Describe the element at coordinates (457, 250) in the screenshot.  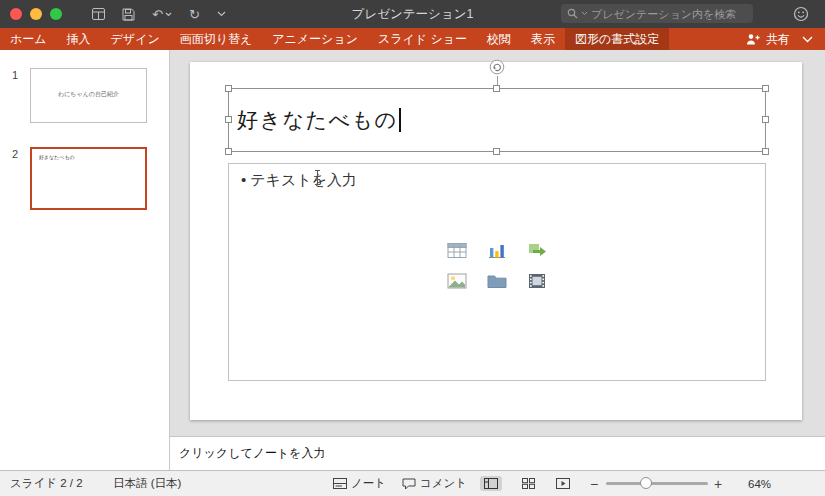
I see `insert-table-icon` at that location.